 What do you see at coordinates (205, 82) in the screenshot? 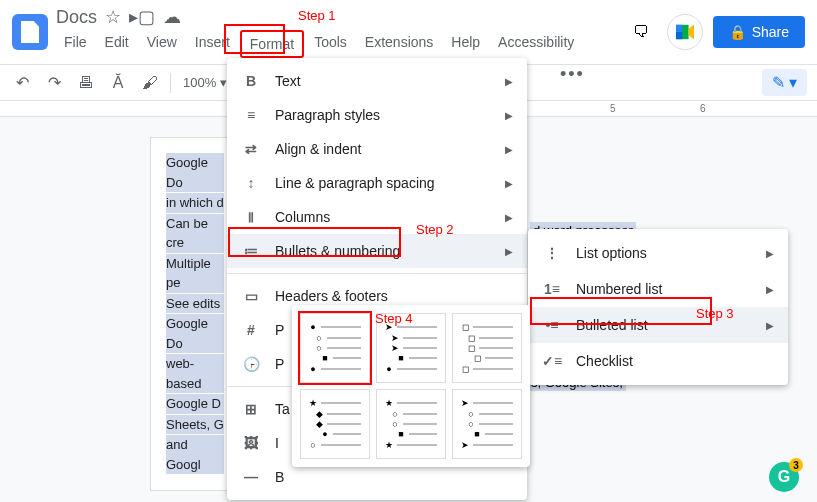
I see `zoom-dropdown: 100% ▾` at bounding box center [205, 82].